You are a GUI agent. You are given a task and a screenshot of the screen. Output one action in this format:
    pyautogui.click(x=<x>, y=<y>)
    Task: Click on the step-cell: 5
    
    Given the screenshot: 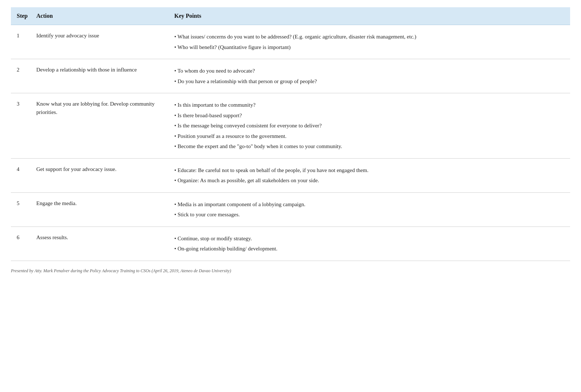 What is the action you would take?
    pyautogui.click(x=22, y=209)
    